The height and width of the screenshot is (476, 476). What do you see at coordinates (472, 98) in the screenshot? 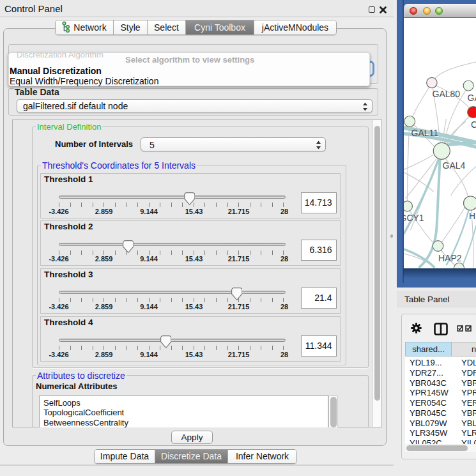
I see `svg-text: GA` at bounding box center [472, 98].